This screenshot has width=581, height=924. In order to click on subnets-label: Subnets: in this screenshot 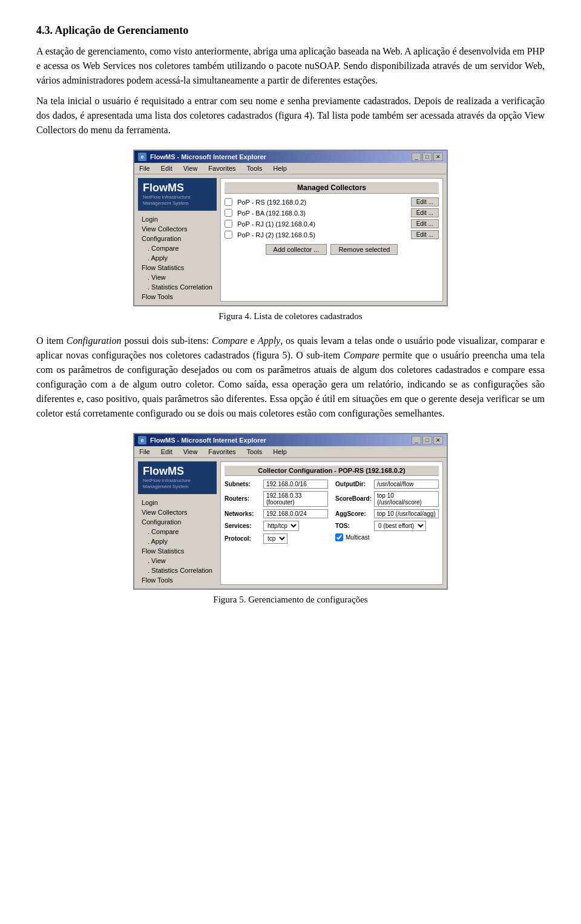, I will do `click(243, 484)`.